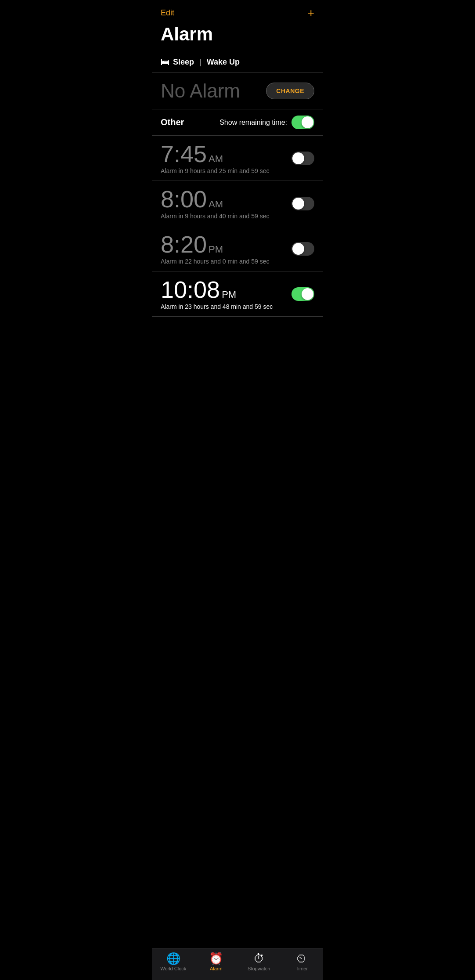 This screenshot has width=475, height=980. I want to click on alarm-info: 8:00 AM Alarm in 9 hours and 40 min and …, so click(226, 203).